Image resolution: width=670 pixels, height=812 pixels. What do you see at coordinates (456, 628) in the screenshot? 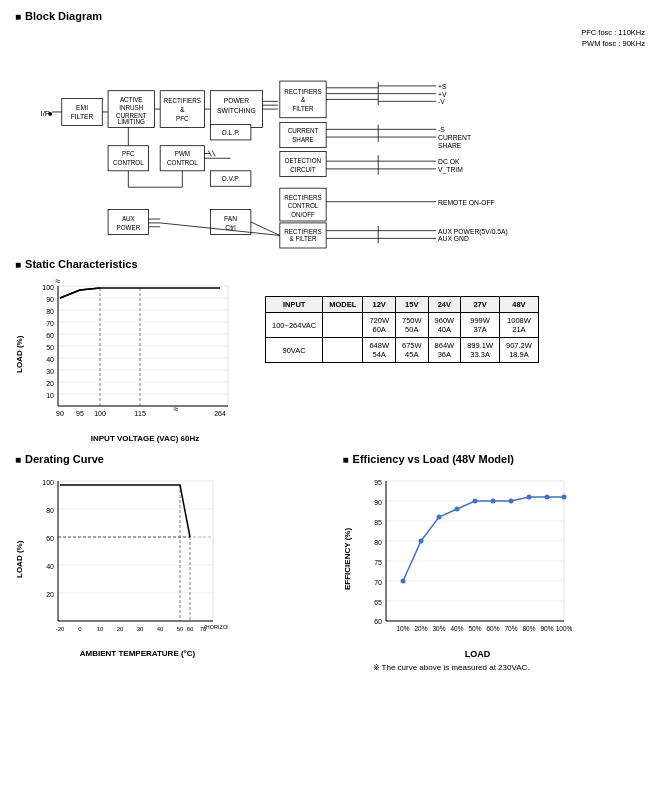
I see `svg-text: 40%` at bounding box center [456, 628].